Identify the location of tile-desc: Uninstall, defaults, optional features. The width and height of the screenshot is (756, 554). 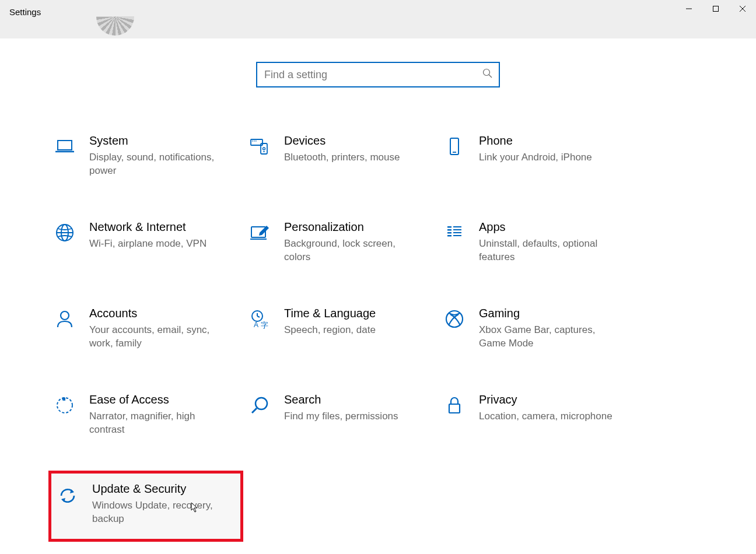
(546, 251).